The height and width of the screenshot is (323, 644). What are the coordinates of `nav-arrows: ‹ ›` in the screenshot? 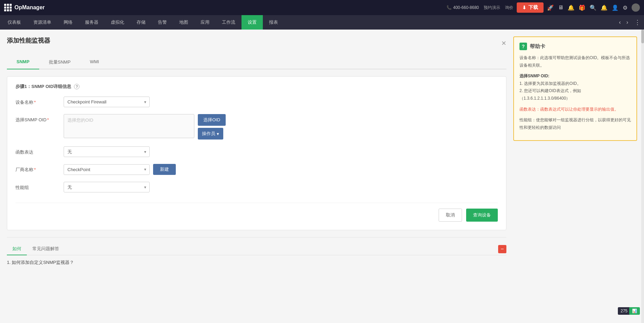 It's located at (623, 22).